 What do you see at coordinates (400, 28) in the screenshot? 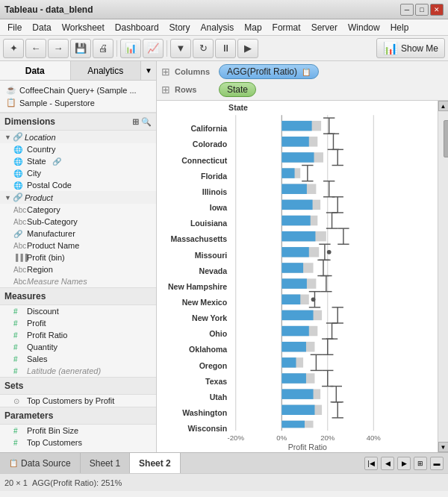
I see `menu-help: Help` at bounding box center [400, 28].